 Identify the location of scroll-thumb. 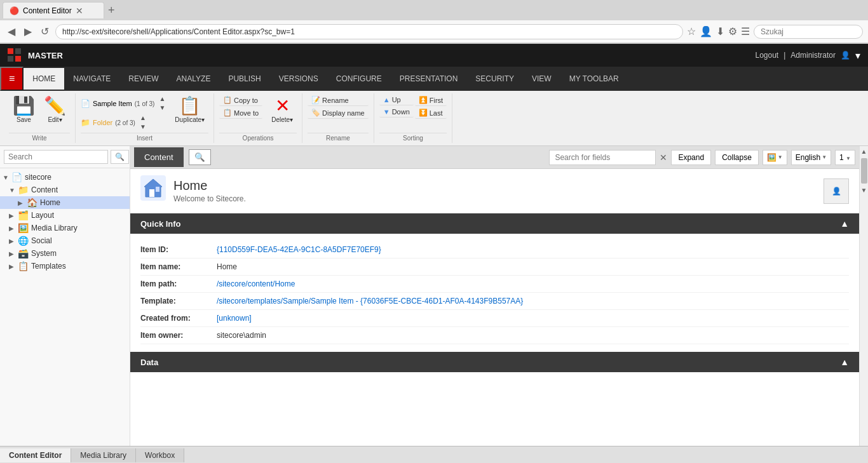
(864, 171).